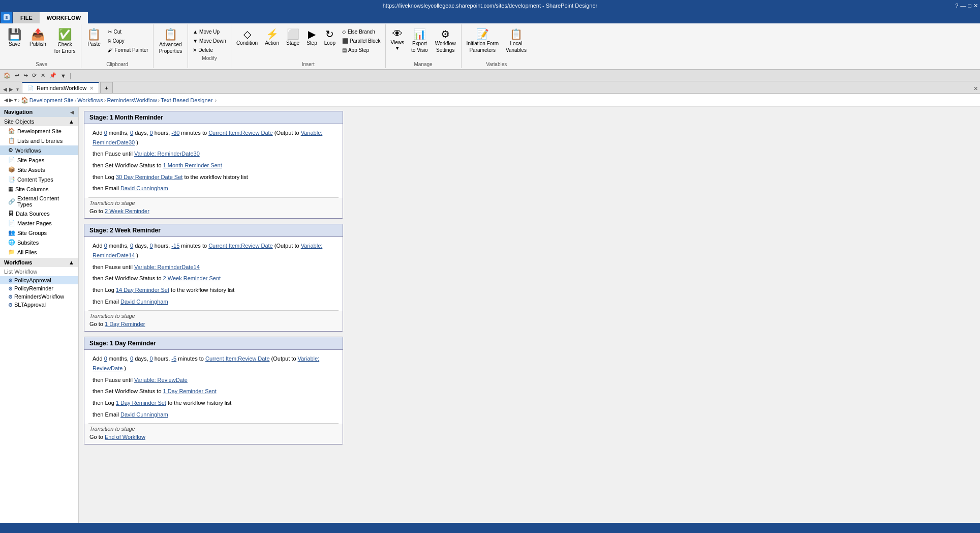 Image resolution: width=980 pixels, height=533 pixels. I want to click on cut-btn: ✂ Cut, so click(128, 32).